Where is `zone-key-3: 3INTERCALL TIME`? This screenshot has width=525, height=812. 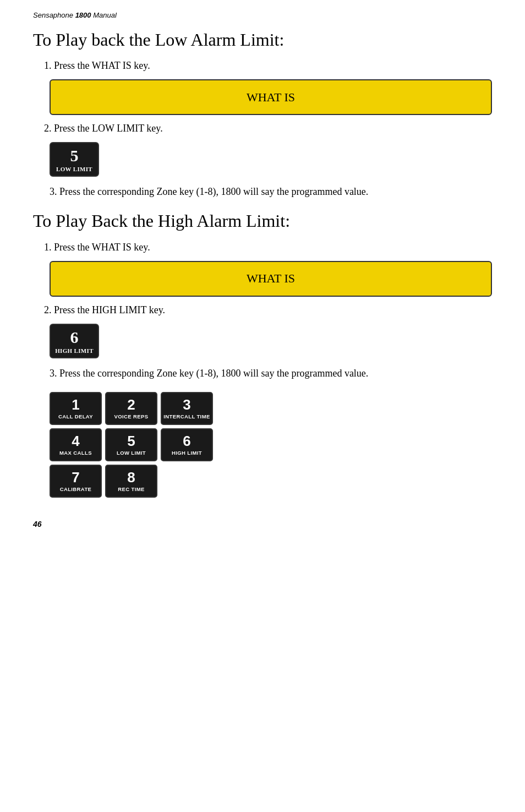
zone-key-3: 3INTERCALL TIME is located at coordinates (187, 408).